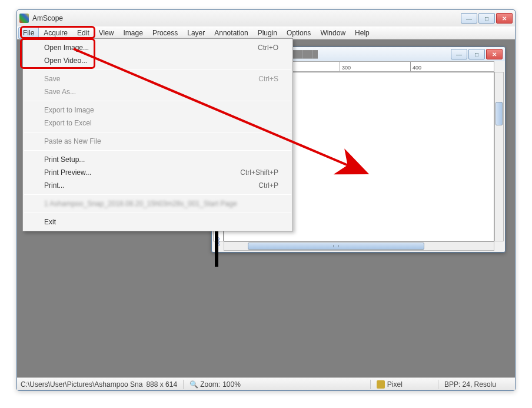 The height and width of the screenshot is (408, 532). I want to click on menu-item-open-video: Open Video..., so click(158, 61).